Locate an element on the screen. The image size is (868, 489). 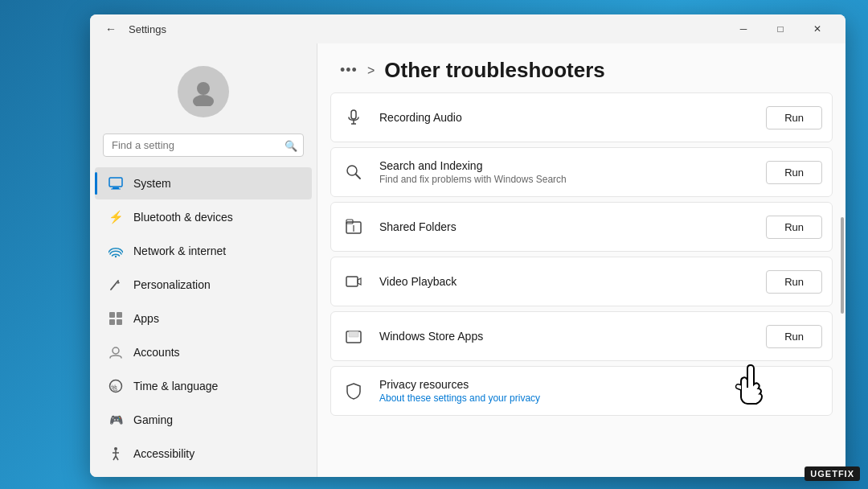
personalization-icon is located at coordinates (116, 285).